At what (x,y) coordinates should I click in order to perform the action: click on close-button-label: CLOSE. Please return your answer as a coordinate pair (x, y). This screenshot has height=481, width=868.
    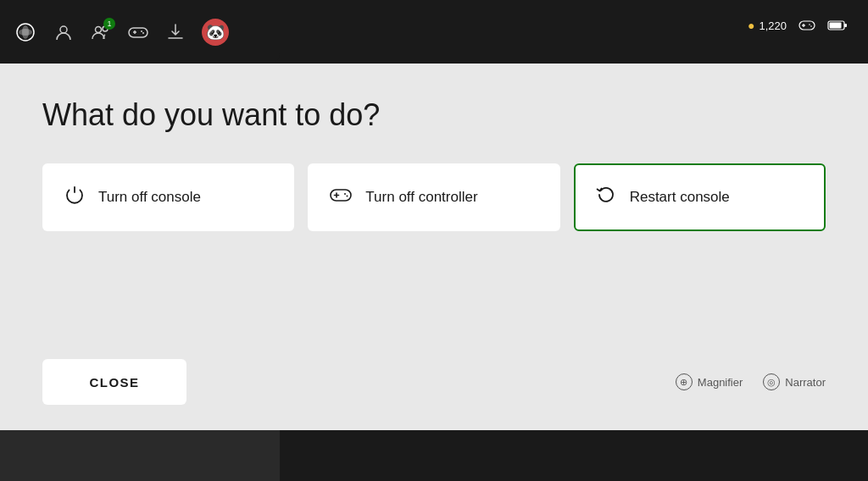
    Looking at the image, I should click on (114, 383).